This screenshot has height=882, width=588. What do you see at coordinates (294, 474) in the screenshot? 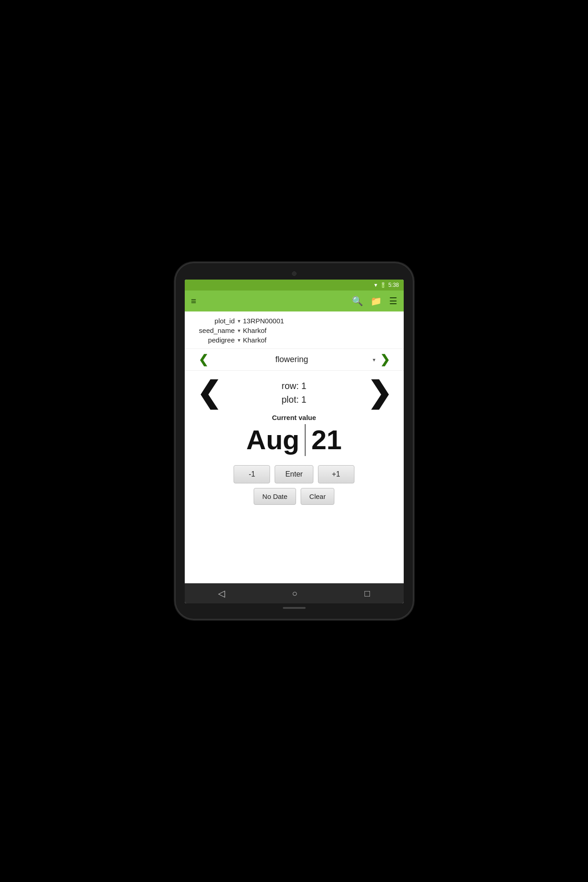
I see `enter-button: Enter` at bounding box center [294, 474].